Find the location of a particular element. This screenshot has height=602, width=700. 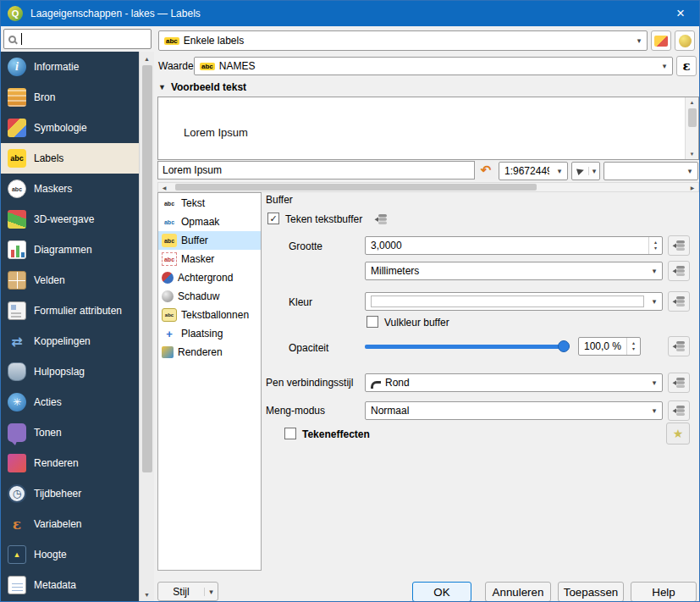

sidebar-item-hulpopslag: Hulpopslag is located at coordinates (69, 372).